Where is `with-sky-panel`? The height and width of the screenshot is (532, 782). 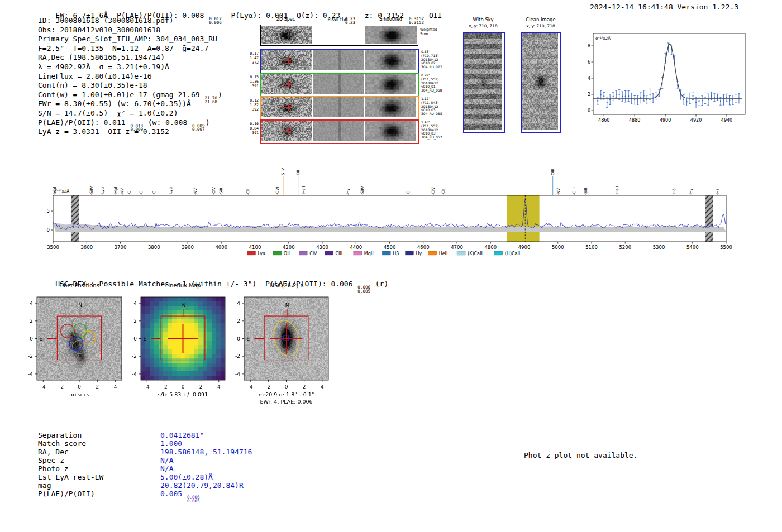 with-sky-panel is located at coordinates (484, 83).